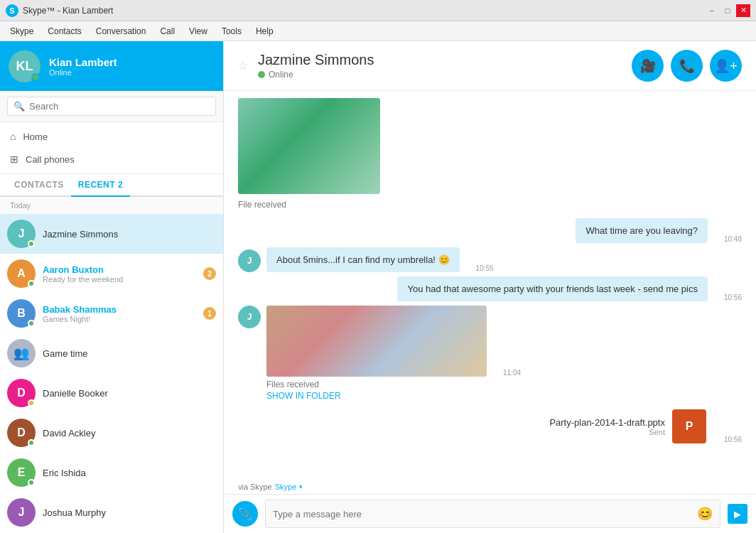 Image resolution: width=756 pixels, height=533 pixels. I want to click on tab-contacts: CONTACTS, so click(39, 185).